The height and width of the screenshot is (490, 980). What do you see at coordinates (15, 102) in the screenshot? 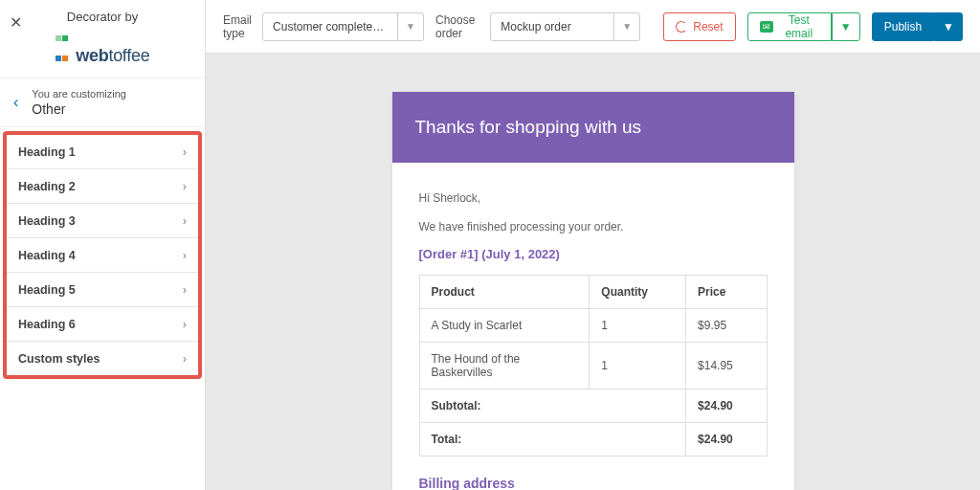
I see `back-button: ‹` at bounding box center [15, 102].